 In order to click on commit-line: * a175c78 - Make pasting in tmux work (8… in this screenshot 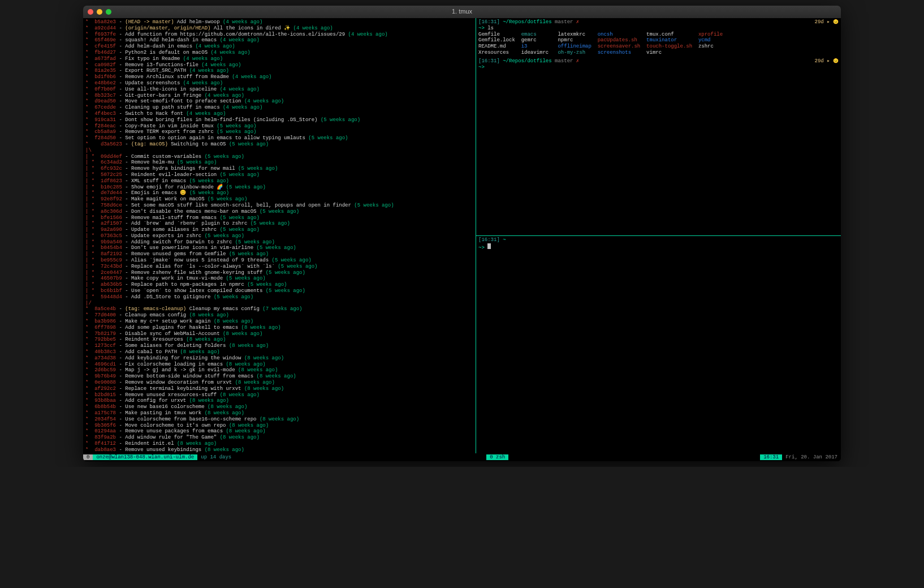, I will do `click(279, 413)`.